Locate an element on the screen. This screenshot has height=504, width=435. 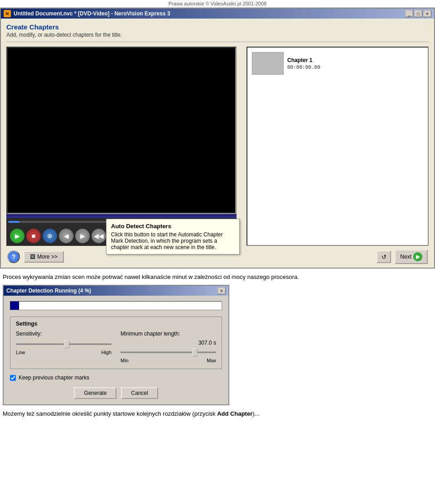
sensitivity-high: High is located at coordinates (106, 352).